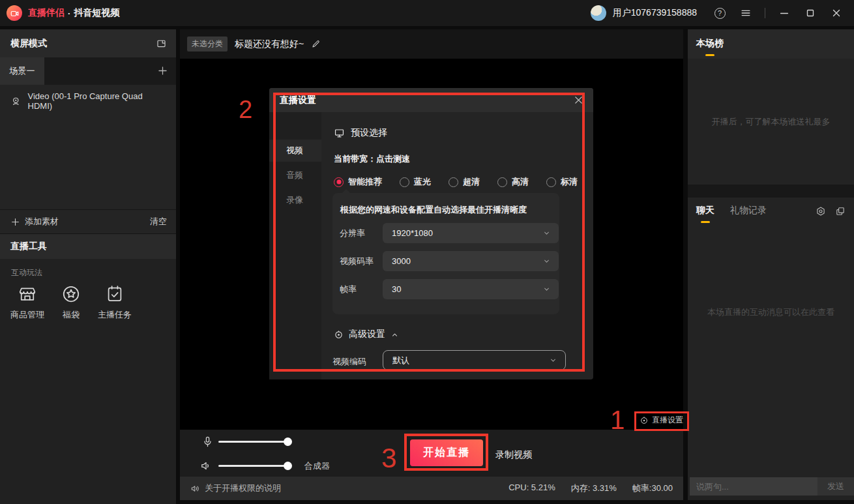  I want to click on shop-icon, so click(27, 294).